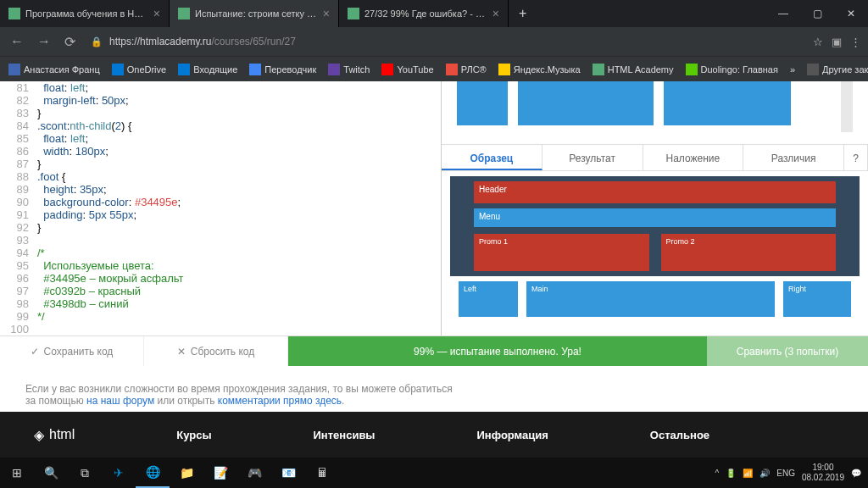  Describe the element at coordinates (280, 401) in the screenshot. I see `comments-link: комментарии прямо здесь` at that location.